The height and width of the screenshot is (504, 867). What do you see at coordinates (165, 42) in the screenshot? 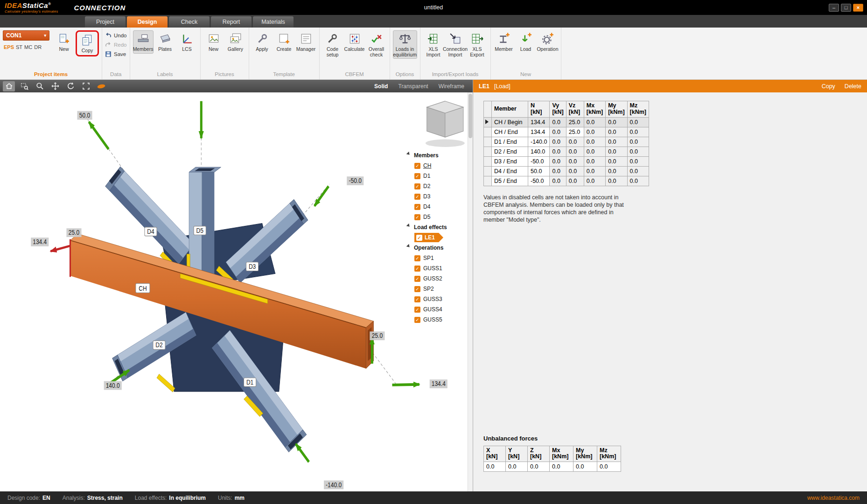
I see `labels-plates-button: Plates` at bounding box center [165, 42].